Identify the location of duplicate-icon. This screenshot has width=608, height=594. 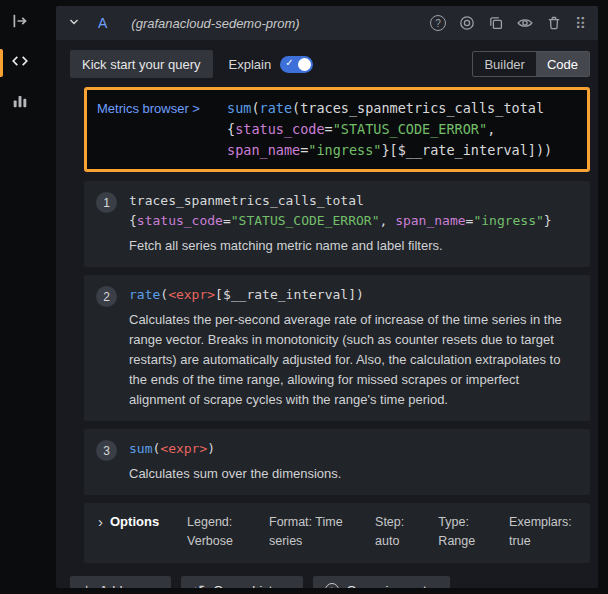
(496, 23).